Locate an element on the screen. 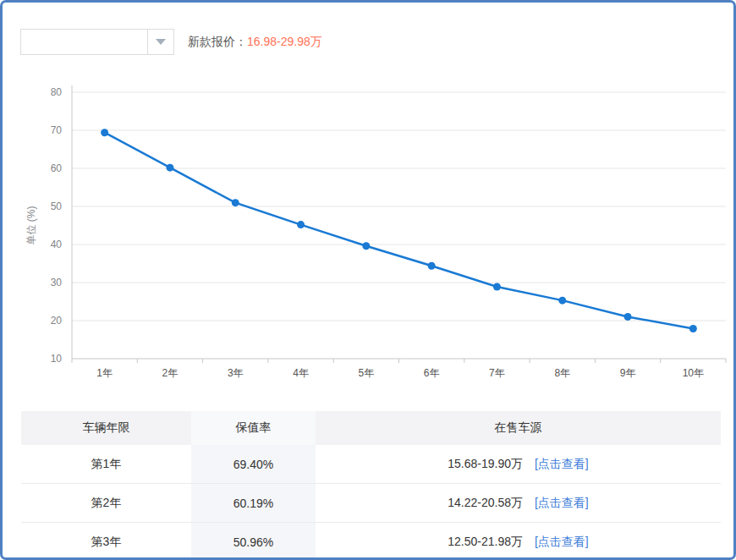  x-tick-label: 1年 is located at coordinates (105, 373).